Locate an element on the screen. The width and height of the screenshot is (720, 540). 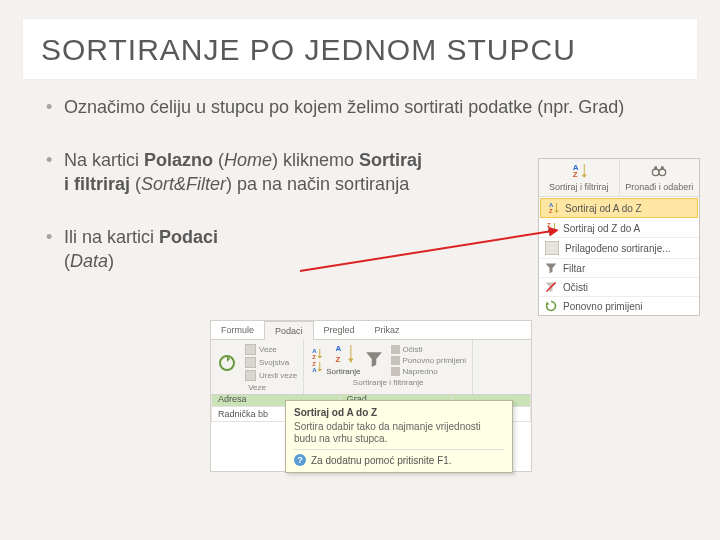
ribbon-body: Veze Svojstva Uredi veze Veze AZ AZ AZ S… is located at coordinates (371, 367).